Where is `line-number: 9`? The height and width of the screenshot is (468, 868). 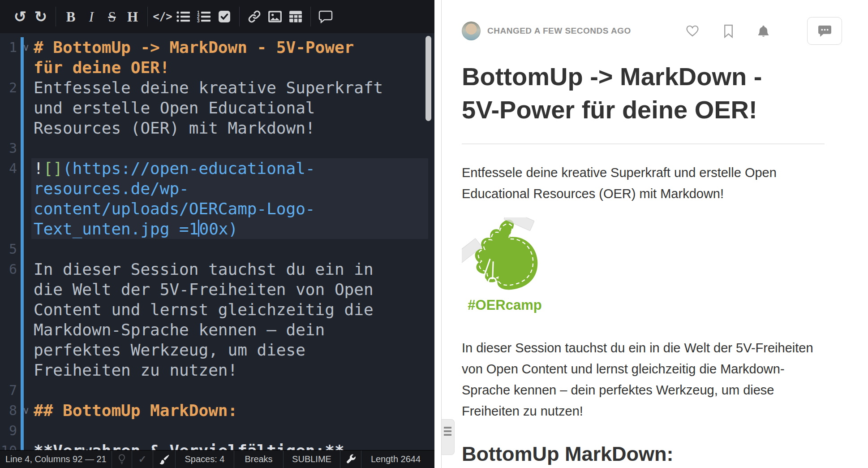 line-number: 9 is located at coordinates (9, 430).